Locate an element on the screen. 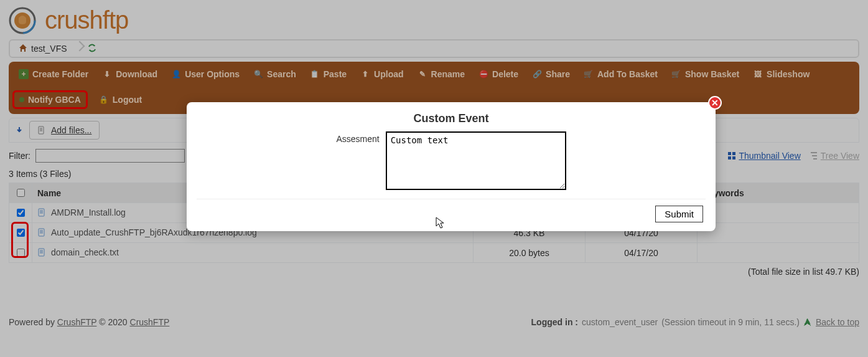  modal-field-label: Assesment is located at coordinates (357, 138).